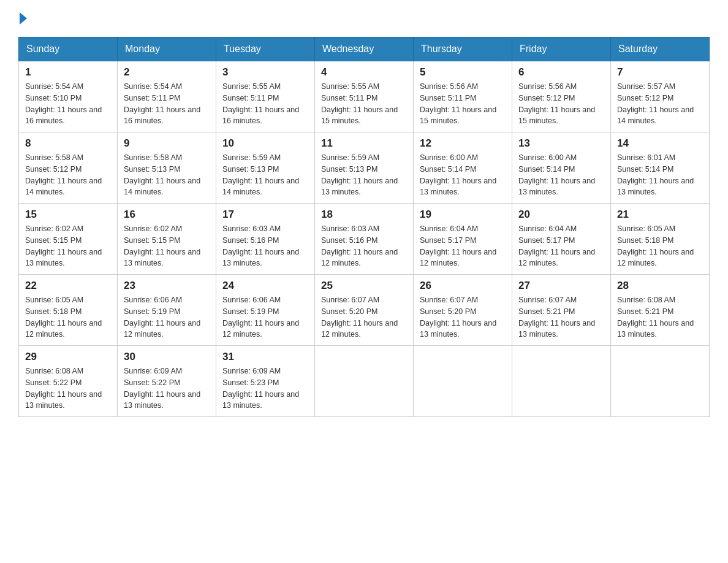 This screenshot has height=563, width=728. I want to click on sunrise-label: Sunrise: 6:02 AM, so click(54, 229).